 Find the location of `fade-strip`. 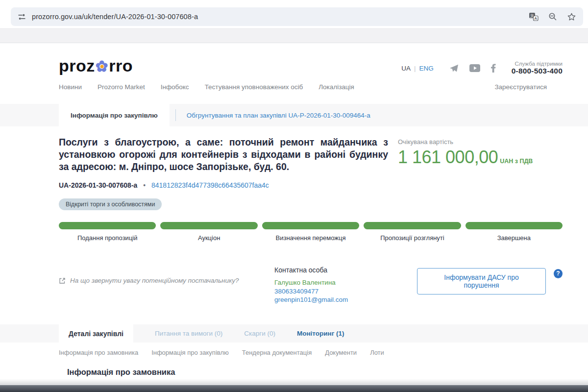

fade-strip is located at coordinates (294, 382).